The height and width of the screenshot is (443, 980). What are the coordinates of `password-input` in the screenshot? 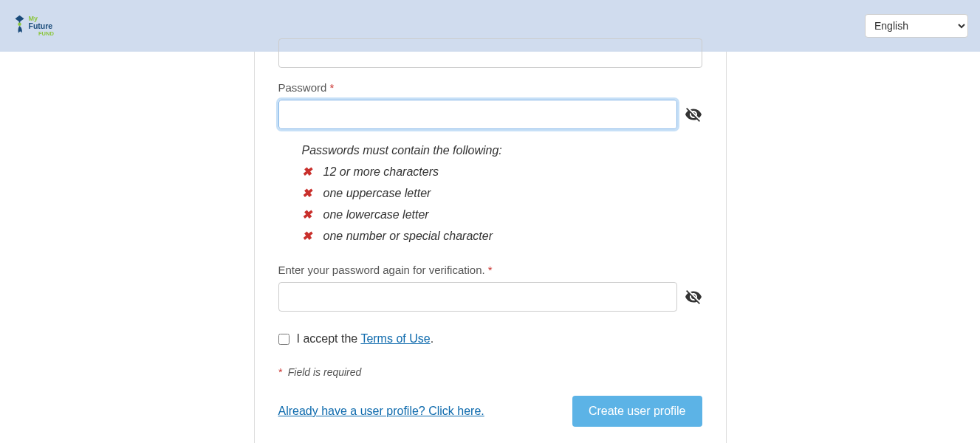 It's located at (478, 114).